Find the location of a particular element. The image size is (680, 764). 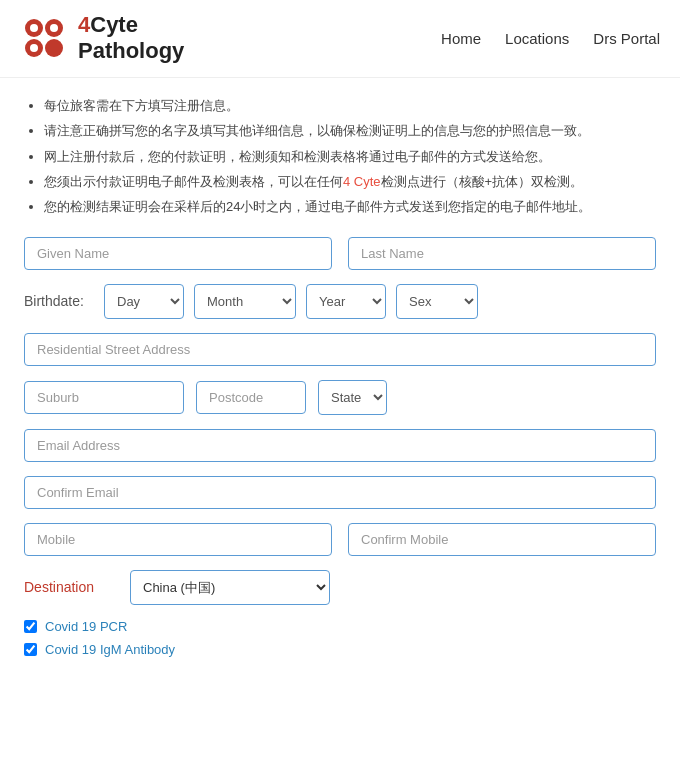

day-select: Day 12345 678910 1112131415 1617181920 2… is located at coordinates (144, 302).